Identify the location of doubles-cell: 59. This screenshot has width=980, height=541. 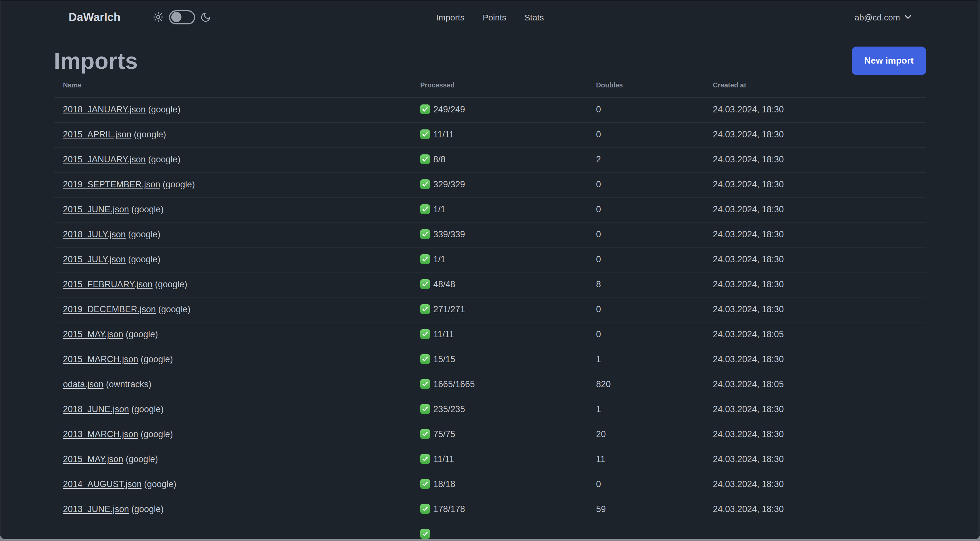
(645, 509).